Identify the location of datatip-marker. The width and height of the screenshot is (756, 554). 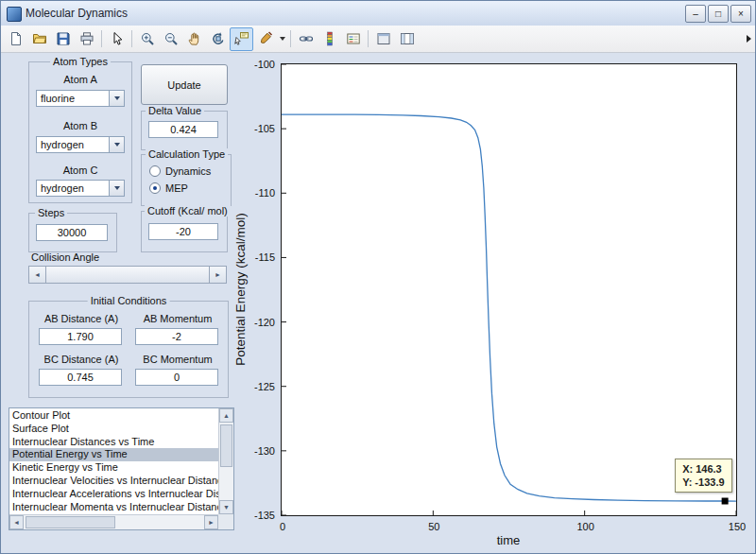
(726, 501).